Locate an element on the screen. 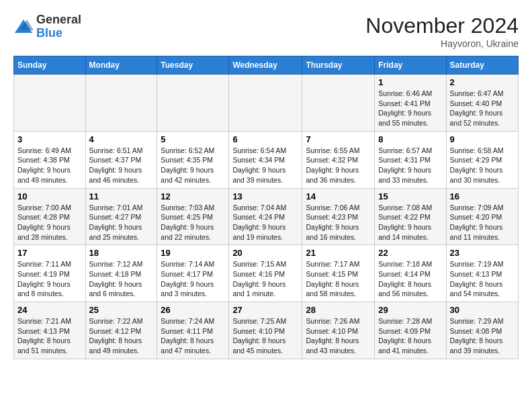 This screenshot has width=532, height=411. day-info: Sunrise: 7:15 AMSunset: 4:16 PMDaylight:… is located at coordinates (265, 279).